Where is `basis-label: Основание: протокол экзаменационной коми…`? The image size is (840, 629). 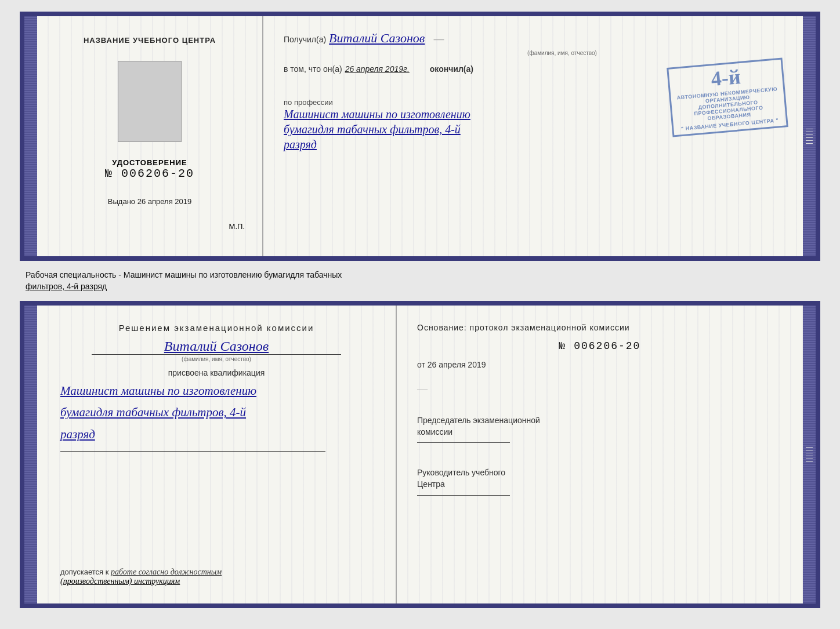
basis-label: Основание: протокол экзаменационной коми… is located at coordinates (600, 328).